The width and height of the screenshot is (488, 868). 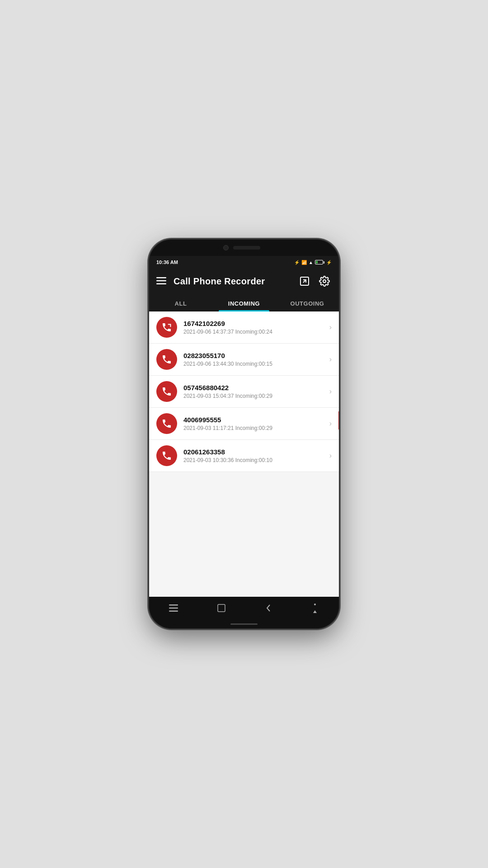 What do you see at coordinates (331, 327) in the screenshot?
I see `chevron-right-icon-1: ›` at bounding box center [331, 327].